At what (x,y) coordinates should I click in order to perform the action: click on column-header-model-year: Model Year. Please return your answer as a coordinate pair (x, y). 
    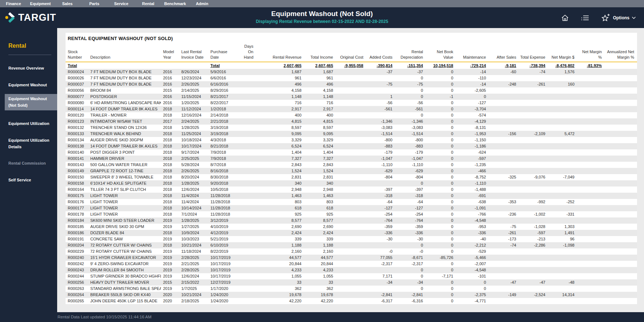
    Looking at the image, I should click on (170, 52).